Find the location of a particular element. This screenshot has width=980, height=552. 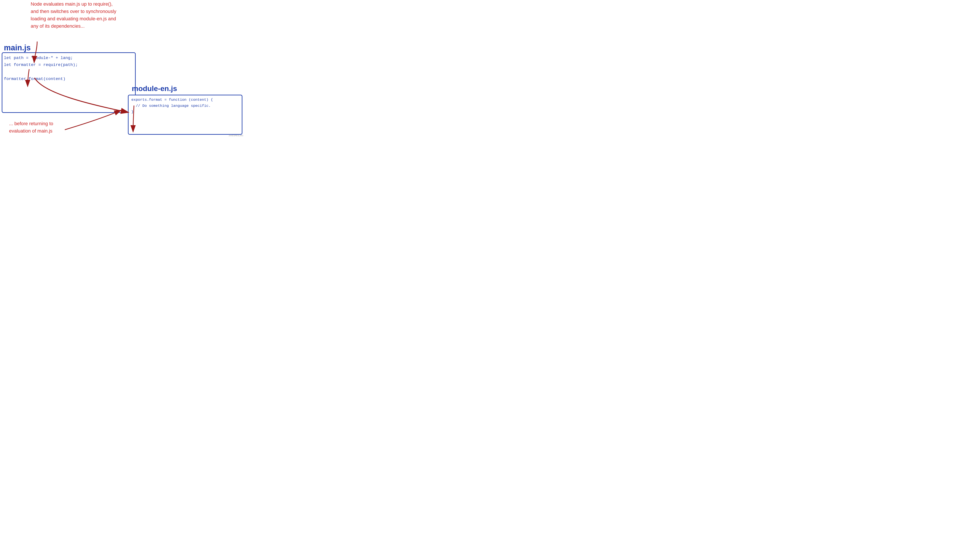

annotation-line-1: Node evaluates main.js up to require(), is located at coordinates (72, 4).